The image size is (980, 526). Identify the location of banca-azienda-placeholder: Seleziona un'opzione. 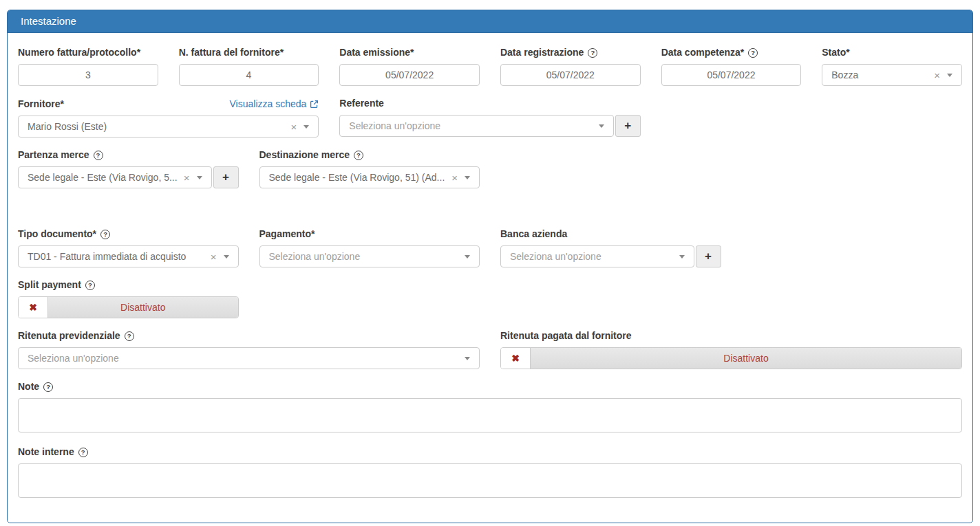
(592, 256).